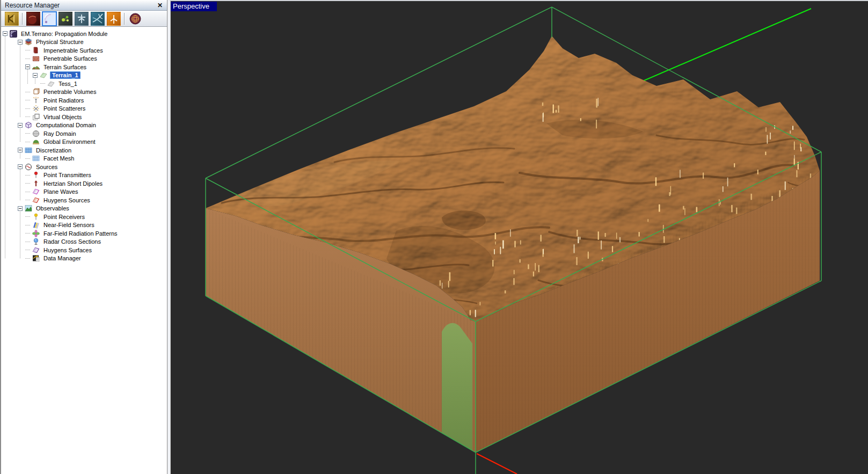 The image size is (868, 474). I want to click on em-illumina-icon, so click(98, 19).